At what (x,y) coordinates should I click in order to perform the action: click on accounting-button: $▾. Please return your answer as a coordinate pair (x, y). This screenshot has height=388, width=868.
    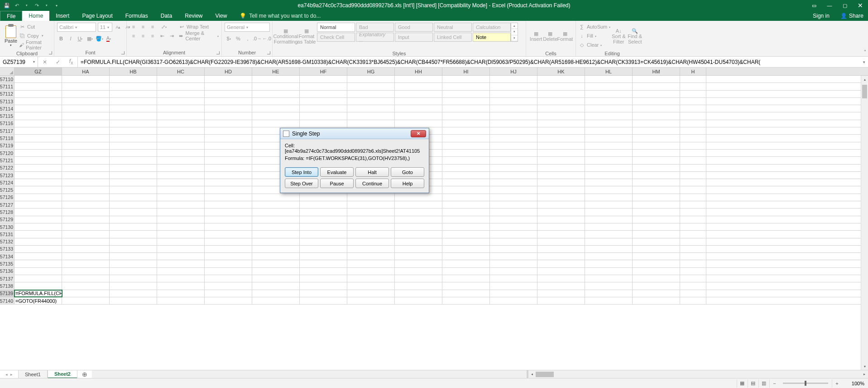
    Looking at the image, I should click on (229, 39).